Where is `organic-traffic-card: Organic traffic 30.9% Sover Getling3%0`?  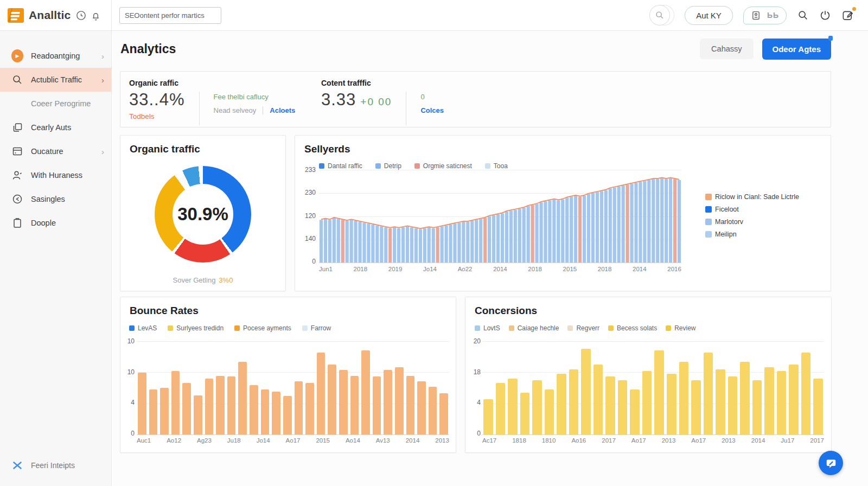
organic-traffic-card: Organic traffic 30.9% Sover Getling3%0 is located at coordinates (203, 213).